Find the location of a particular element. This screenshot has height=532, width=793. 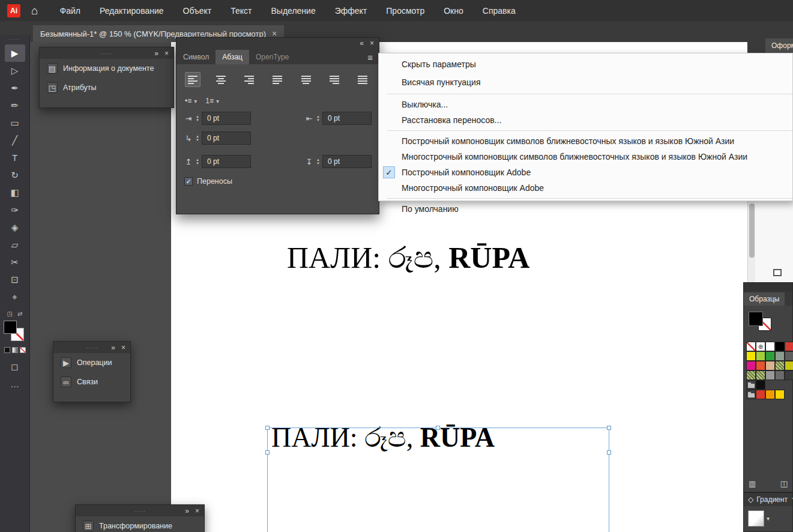

color-mode-icon is located at coordinates (7, 350).